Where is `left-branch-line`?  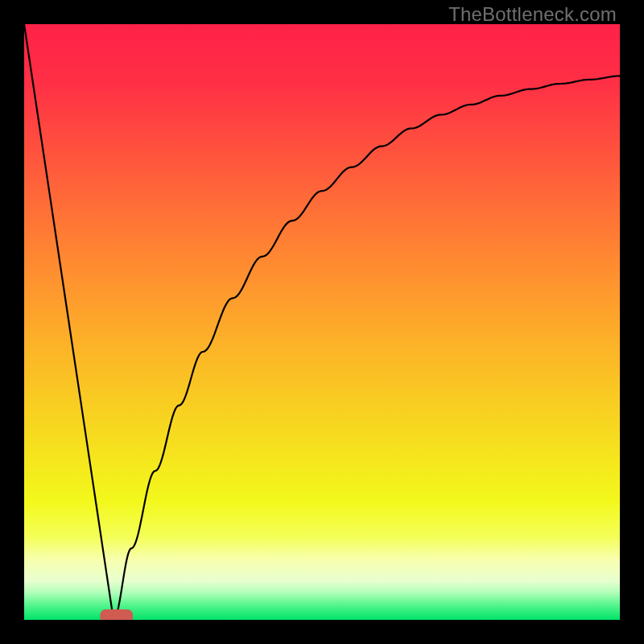 left-branch-line is located at coordinates (69, 322).